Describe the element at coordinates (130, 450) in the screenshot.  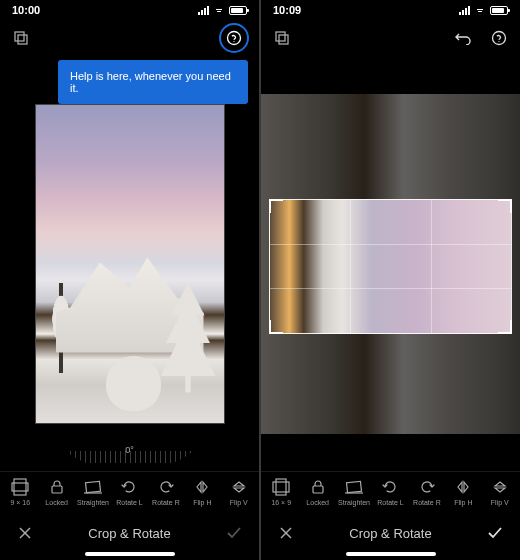
I see `angle-value: 0°` at that location.